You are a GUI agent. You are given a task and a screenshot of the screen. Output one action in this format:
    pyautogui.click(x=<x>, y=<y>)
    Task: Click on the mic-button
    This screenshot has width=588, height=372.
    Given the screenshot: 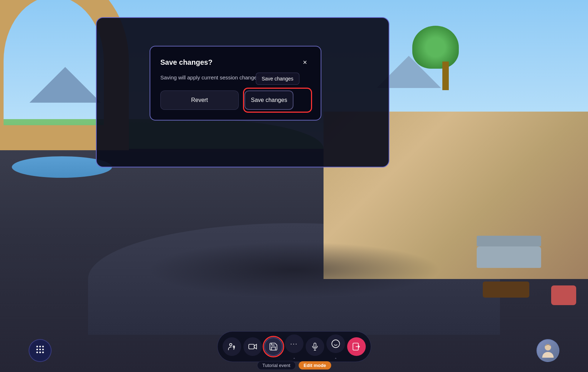 What is the action you would take?
    pyautogui.click(x=315, y=347)
    